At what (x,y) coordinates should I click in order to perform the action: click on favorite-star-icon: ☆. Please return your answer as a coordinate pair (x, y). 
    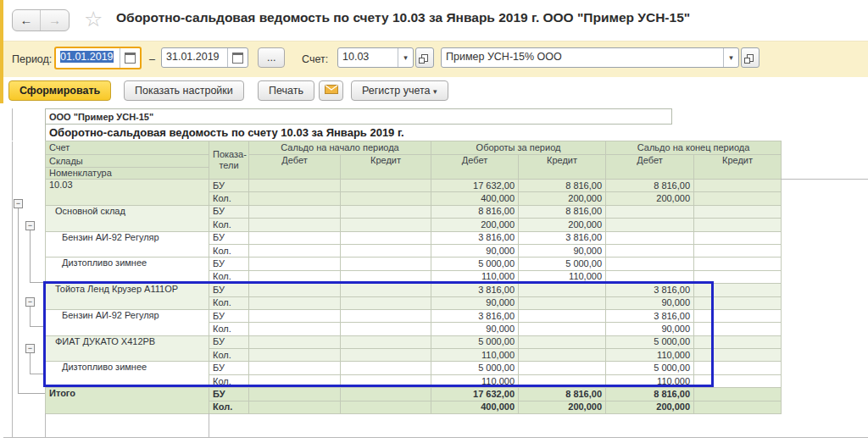
    Looking at the image, I should click on (93, 19).